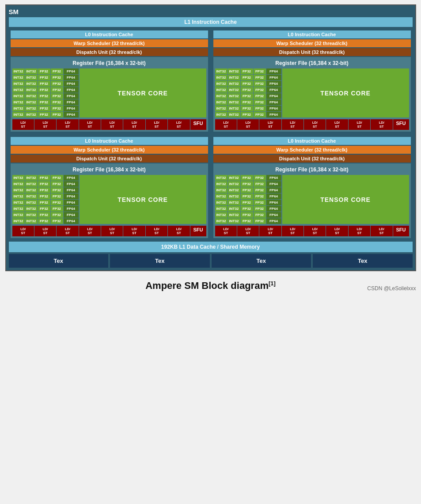 The image size is (421, 504). I want to click on sfu-cell-2: SFU, so click(401, 125).